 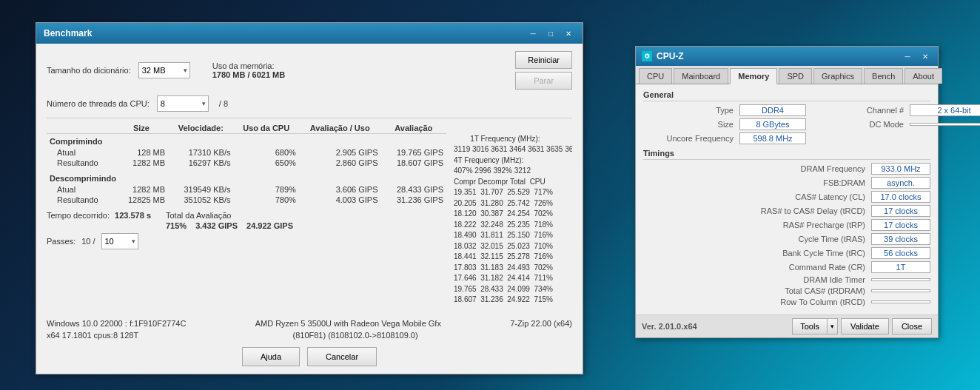 I want to click on decompress-label: Descomprimindo, so click(x=246, y=178).